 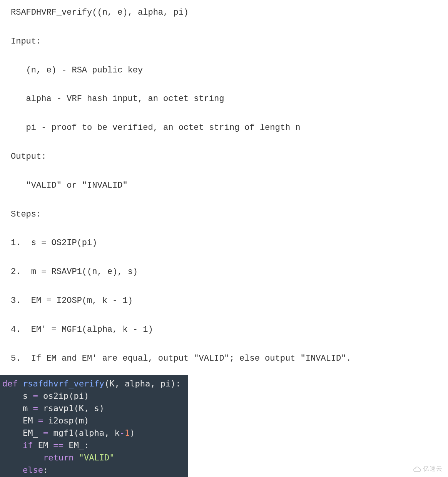 What do you see at coordinates (224, 13) in the screenshot?
I see `spec-title: RSAFDHVRF_verify((n, e), alpha, pi)` at bounding box center [224, 13].